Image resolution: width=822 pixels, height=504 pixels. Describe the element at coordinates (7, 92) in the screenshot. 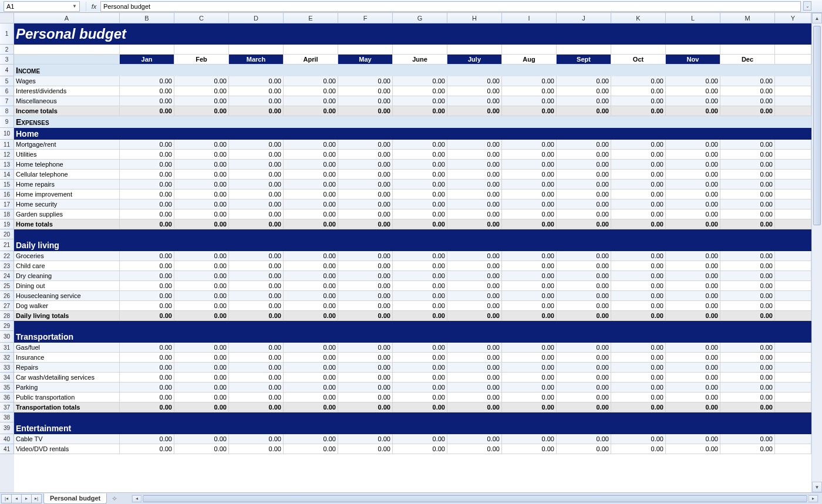

I see `row-header: 6` at that location.